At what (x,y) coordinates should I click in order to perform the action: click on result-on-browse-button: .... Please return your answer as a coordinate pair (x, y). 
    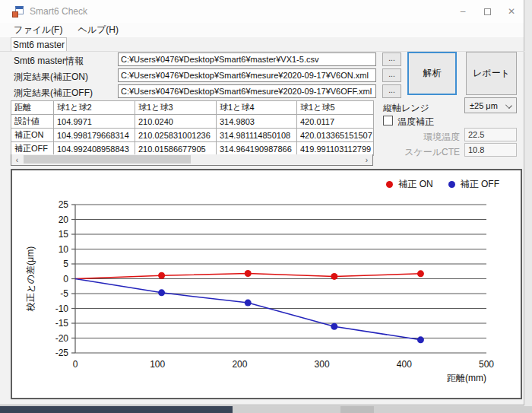
    Looking at the image, I should click on (392, 75).